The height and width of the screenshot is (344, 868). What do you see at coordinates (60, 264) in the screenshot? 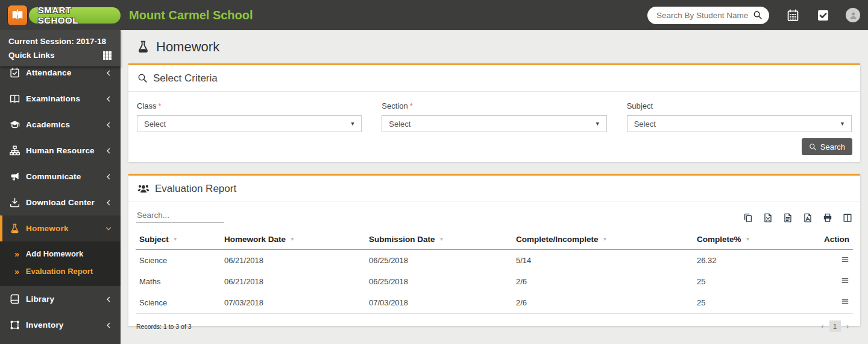
I see `homework-submenu: » Add Homework » Evaluation Report` at bounding box center [60, 264].